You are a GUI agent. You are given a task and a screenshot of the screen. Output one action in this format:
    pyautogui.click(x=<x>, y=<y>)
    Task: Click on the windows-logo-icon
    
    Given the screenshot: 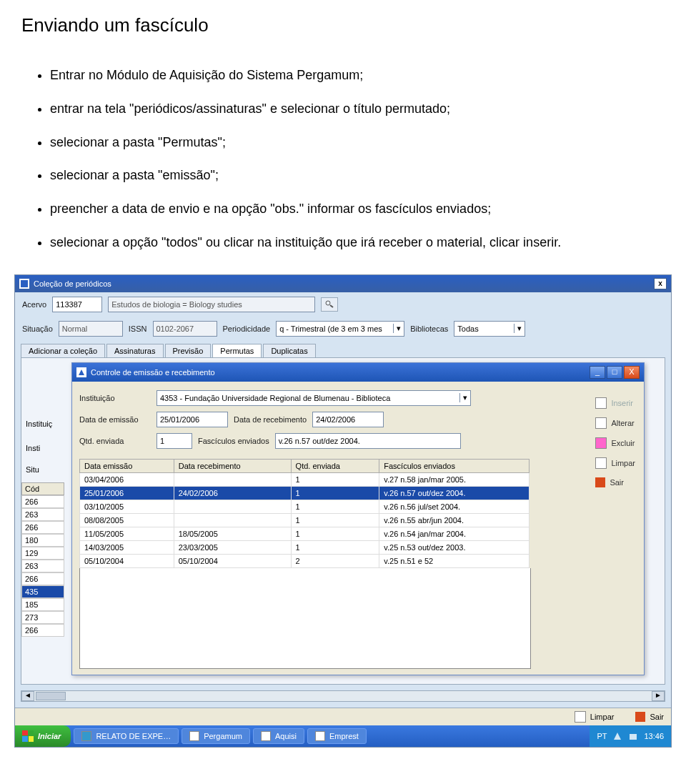 What is the action you would take?
    pyautogui.click(x=28, y=736)
    